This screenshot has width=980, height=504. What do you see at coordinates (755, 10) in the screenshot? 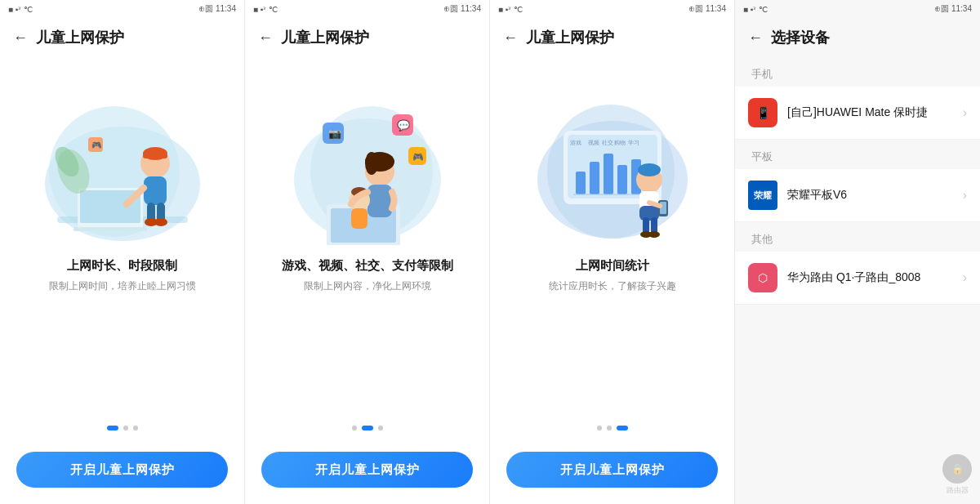
I see `status-left-4: ■ ▪ᵌ ℃` at bounding box center [755, 10].